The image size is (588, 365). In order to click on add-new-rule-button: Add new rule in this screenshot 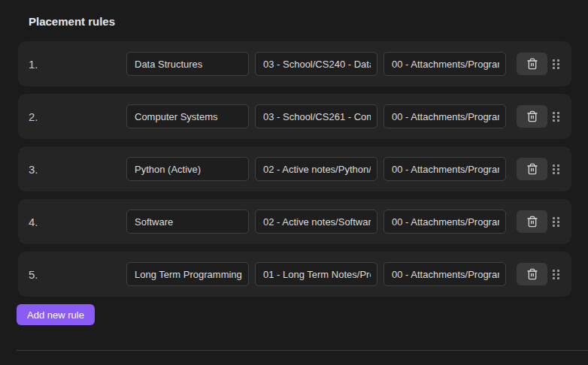, I will do `click(56, 315)`.